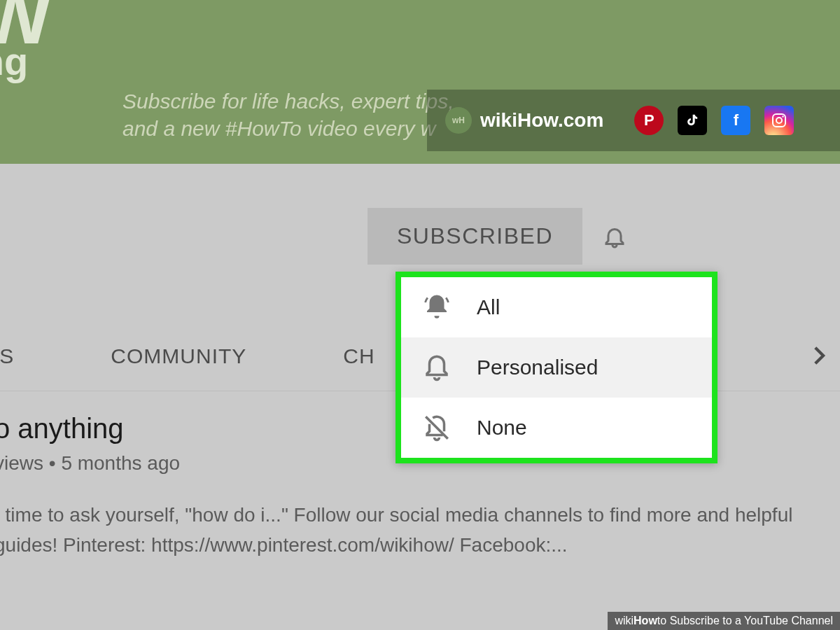 The height and width of the screenshot is (630, 840). I want to click on social-icons-row: P f, so click(714, 120).